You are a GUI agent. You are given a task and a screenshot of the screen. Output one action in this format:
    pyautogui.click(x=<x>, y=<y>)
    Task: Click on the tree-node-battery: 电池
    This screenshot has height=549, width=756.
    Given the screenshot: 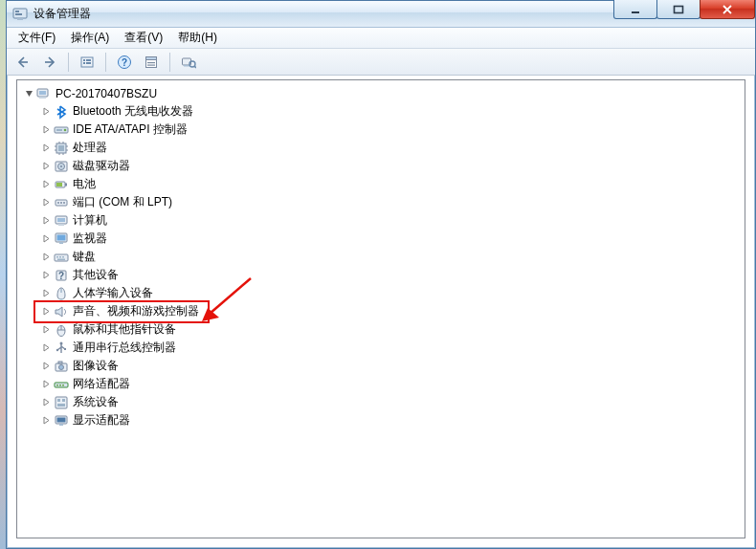 What is the action you would take?
    pyautogui.click(x=389, y=184)
    